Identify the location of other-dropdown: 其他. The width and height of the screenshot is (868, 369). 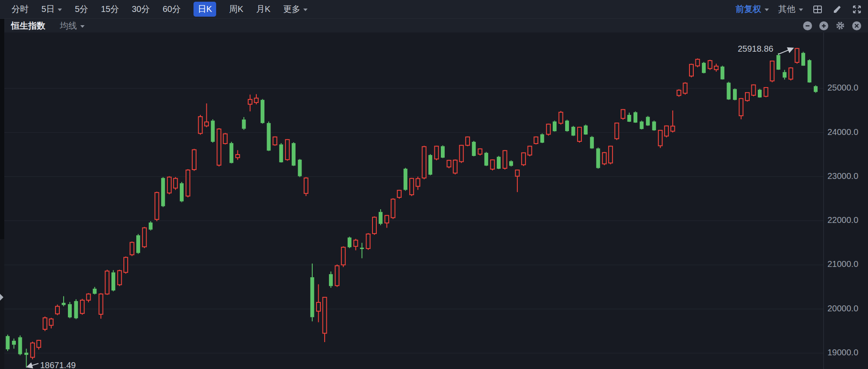
(791, 9).